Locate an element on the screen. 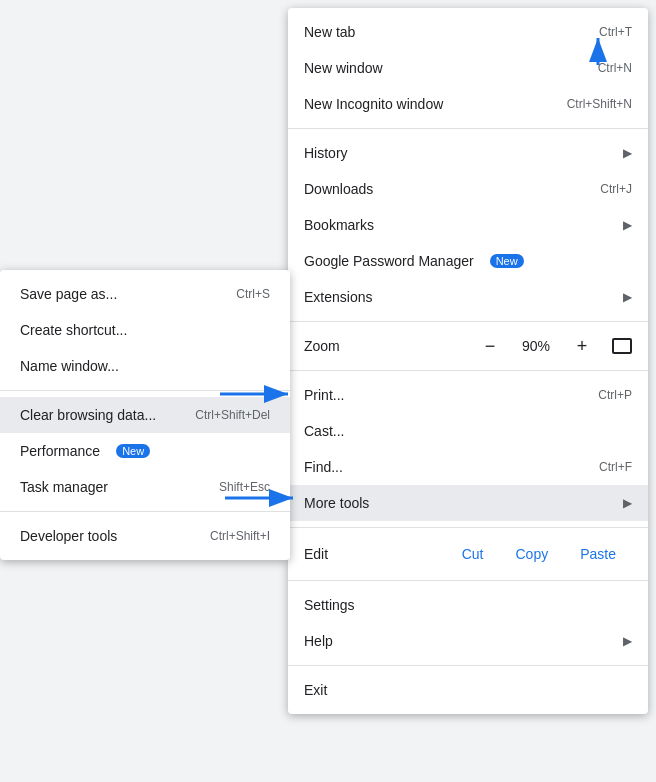 This screenshot has width=656, height=782. menu-item-print: Print... Ctrl+P is located at coordinates (468, 395).